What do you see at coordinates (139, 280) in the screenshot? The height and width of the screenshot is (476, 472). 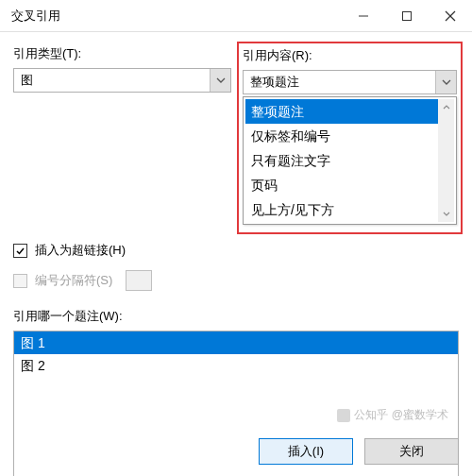 I see `separator-field` at bounding box center [139, 280].